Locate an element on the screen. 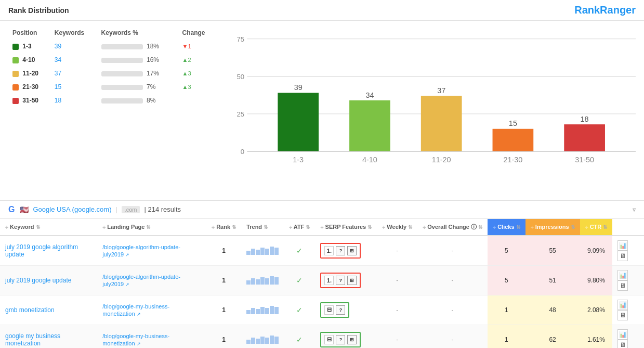 This screenshot has height=348, width=644. change-cell: ▼1 is located at coordinates (198, 46).